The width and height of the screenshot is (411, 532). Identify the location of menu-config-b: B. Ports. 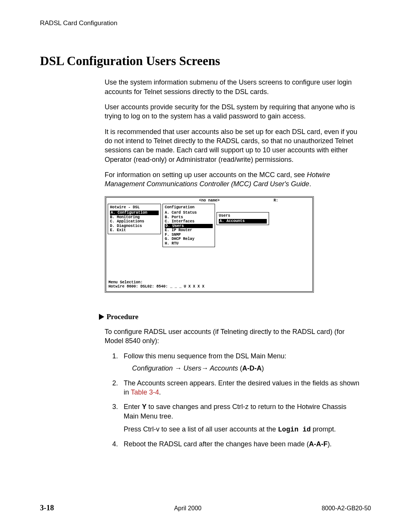
(189, 217).